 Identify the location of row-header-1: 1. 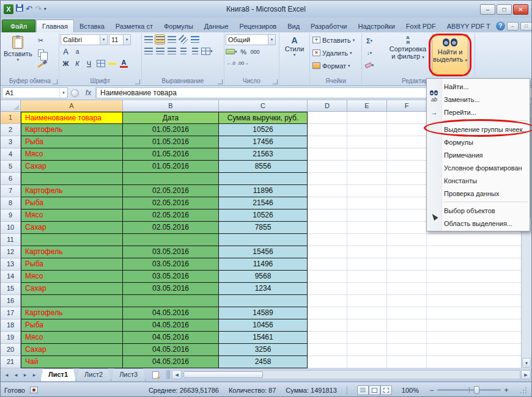
(11, 118).